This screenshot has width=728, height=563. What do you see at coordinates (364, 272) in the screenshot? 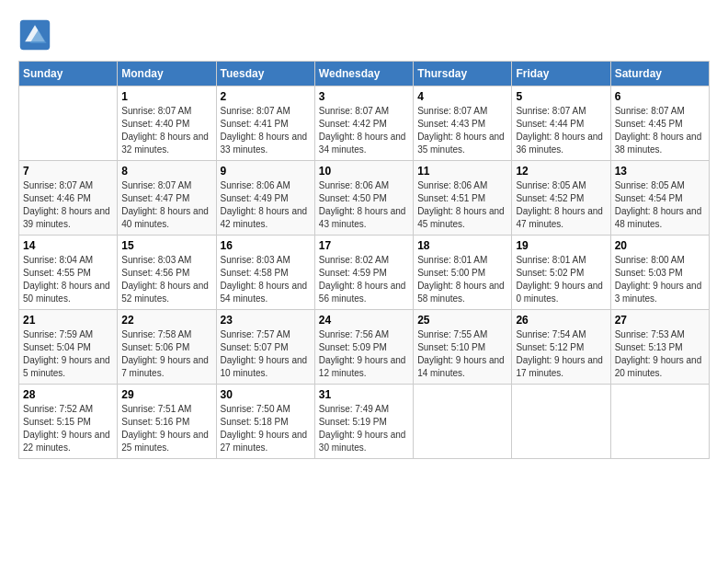
I see `week-row-3: 14Sunrise: 8:04 AM Sunset: 4:55 PM Dayli…` at bounding box center [364, 272].